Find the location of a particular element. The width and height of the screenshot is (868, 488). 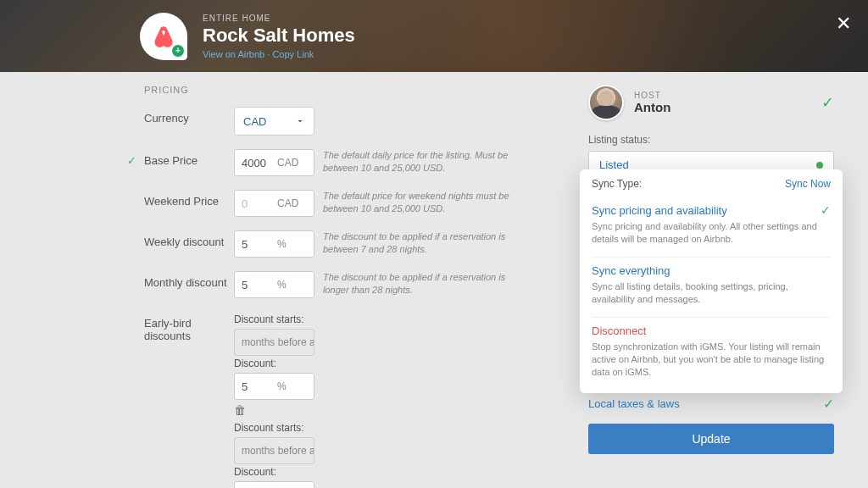

host-label: HOST is located at coordinates (653, 95).